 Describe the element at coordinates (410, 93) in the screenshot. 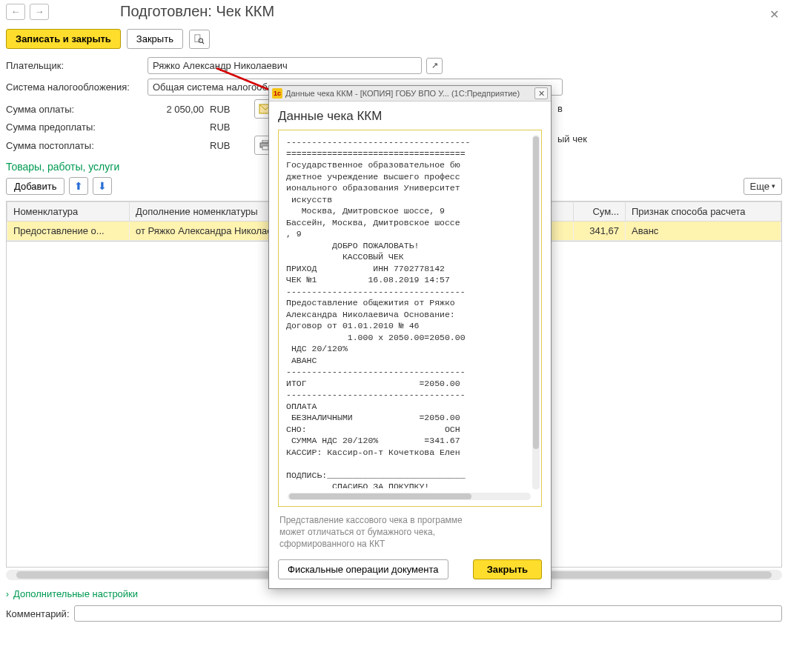

I see `dialog-titlebar: 1c Данные чека ККМ - [КОПИЯ] ГОБУ ВПО У.…` at that location.